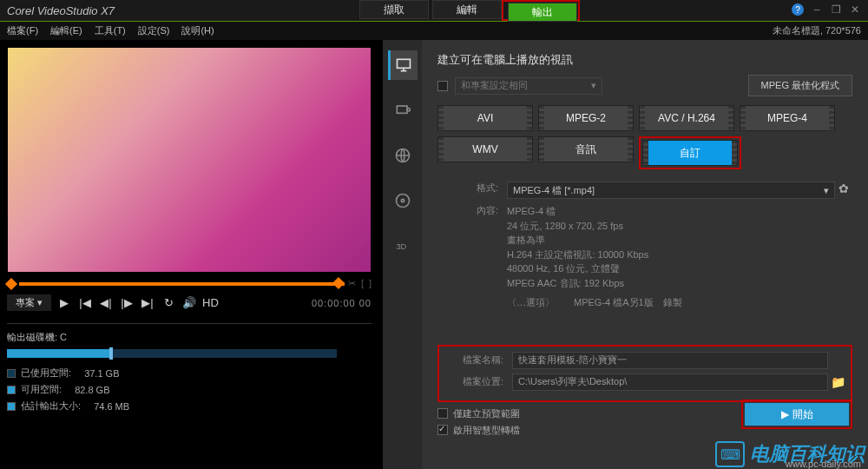 The image size is (868, 469). What do you see at coordinates (30, 302) in the screenshot?
I see `project-mode-label: 專案 ▾` at bounding box center [30, 302].